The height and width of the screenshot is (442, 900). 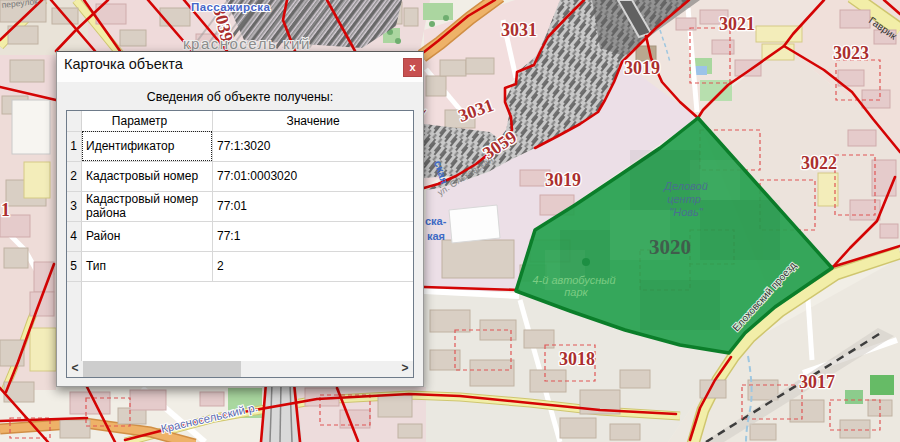 What do you see at coordinates (6, 210) in the screenshot?
I see `svg-text: 1` at bounding box center [6, 210].